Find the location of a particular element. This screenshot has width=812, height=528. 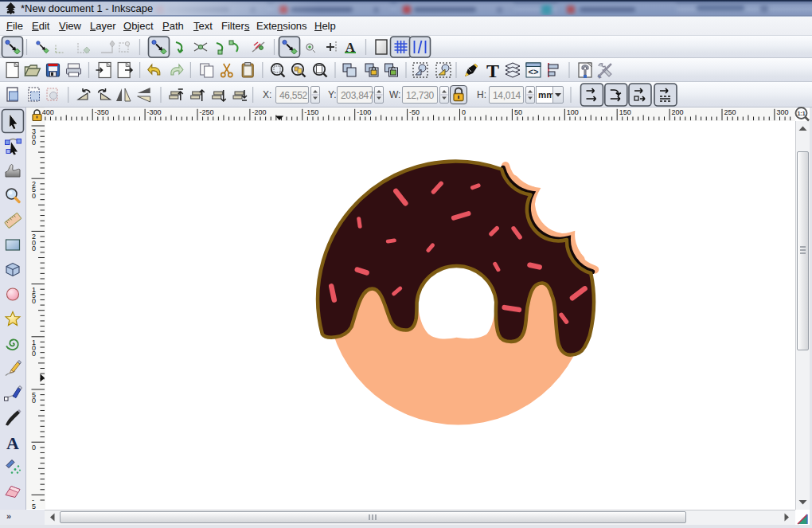

svg-text: -250 is located at coordinates (207, 112).